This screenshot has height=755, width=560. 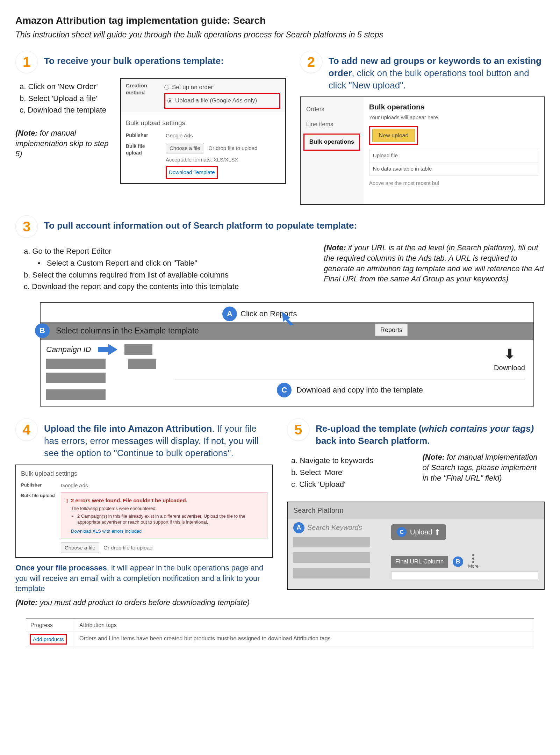 What do you see at coordinates (27, 430) in the screenshot?
I see `step-4-badge: 4` at bounding box center [27, 430].